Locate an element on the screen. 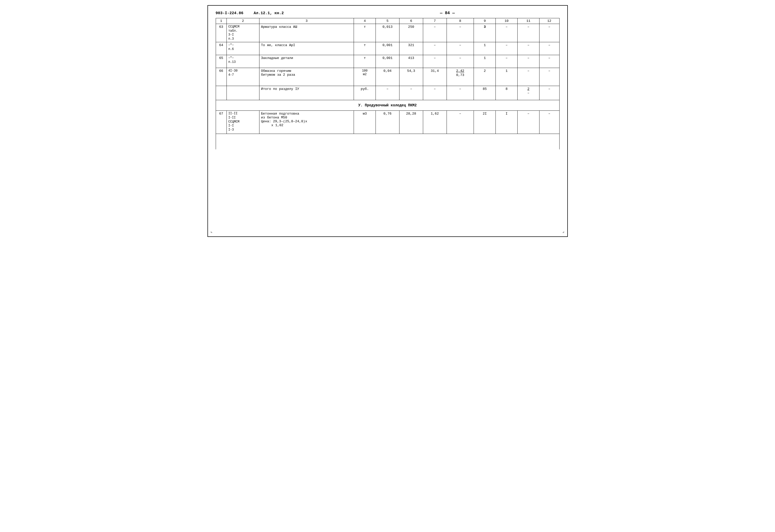 Image resolution: width=775 pixels, height=532 pixels. row-col5: 0,013 is located at coordinates (388, 33).